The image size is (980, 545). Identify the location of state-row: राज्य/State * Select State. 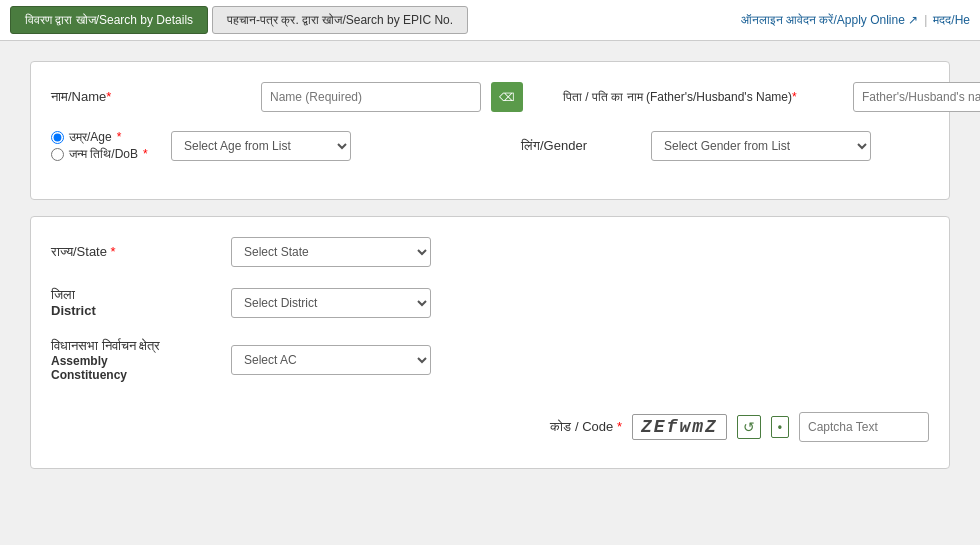
(490, 252).